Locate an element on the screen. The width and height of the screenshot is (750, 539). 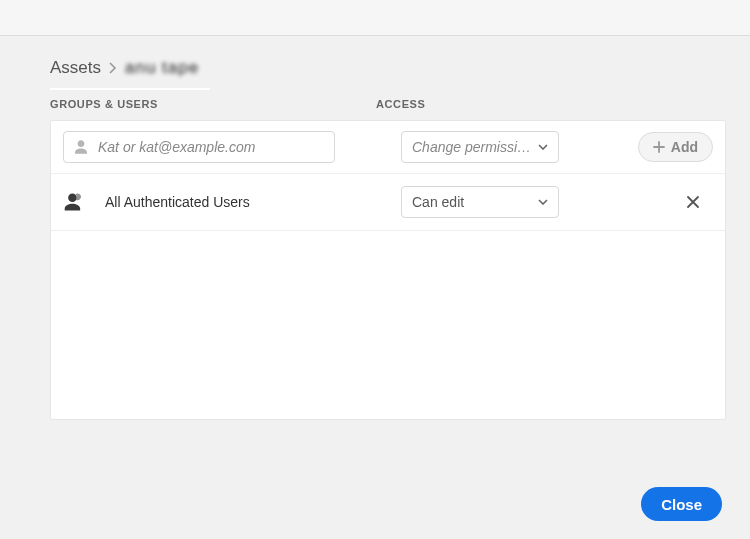
users-group-icon is located at coordinates (75, 202).